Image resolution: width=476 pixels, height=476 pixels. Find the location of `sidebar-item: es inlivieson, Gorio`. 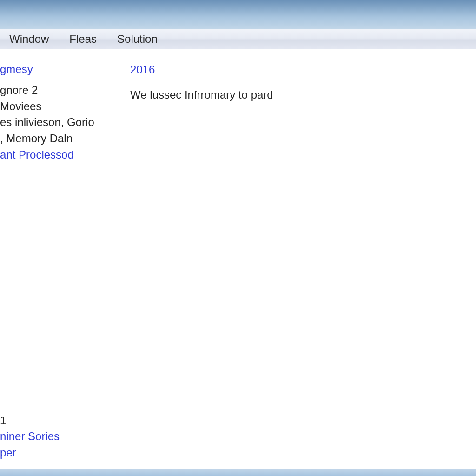

sidebar-item: es inlivieson, Gorio is located at coordinates (63, 123).